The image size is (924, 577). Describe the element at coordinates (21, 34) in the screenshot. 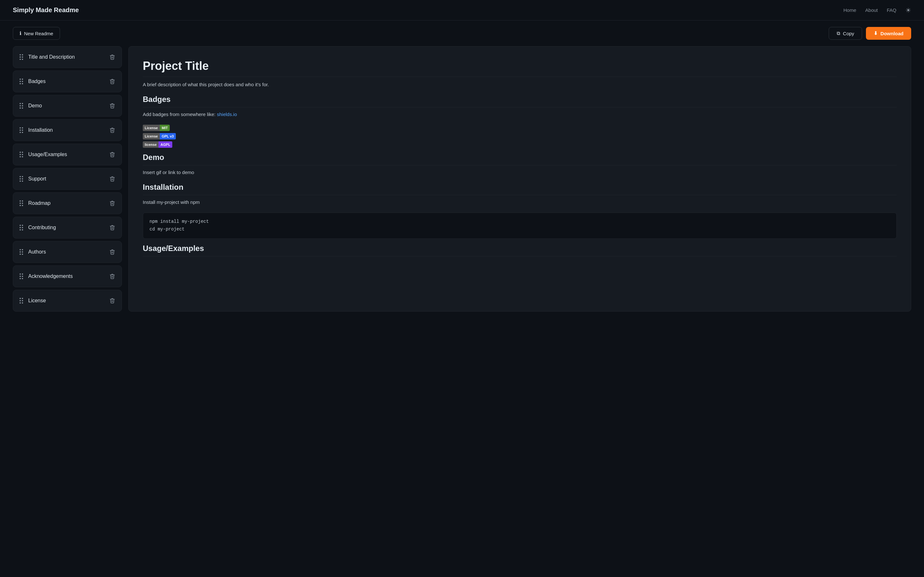

I see `file-icon: ℹ` at that location.